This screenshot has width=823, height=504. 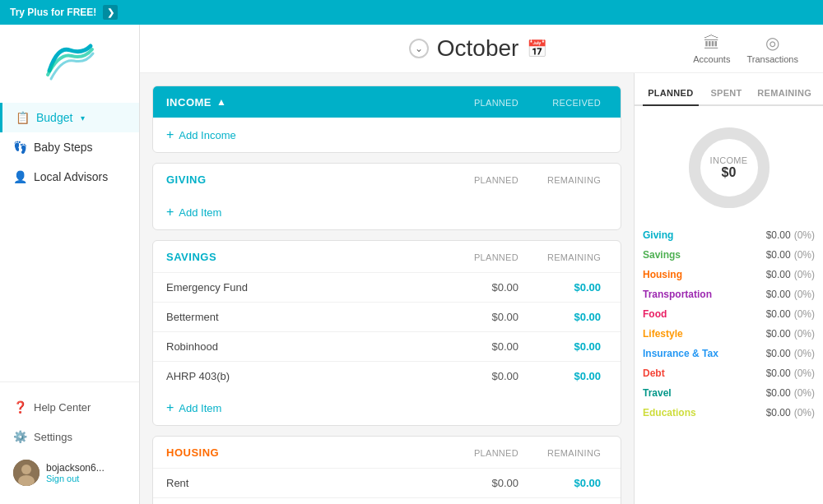 I want to click on category-food-pct: (0%), so click(x=805, y=314).